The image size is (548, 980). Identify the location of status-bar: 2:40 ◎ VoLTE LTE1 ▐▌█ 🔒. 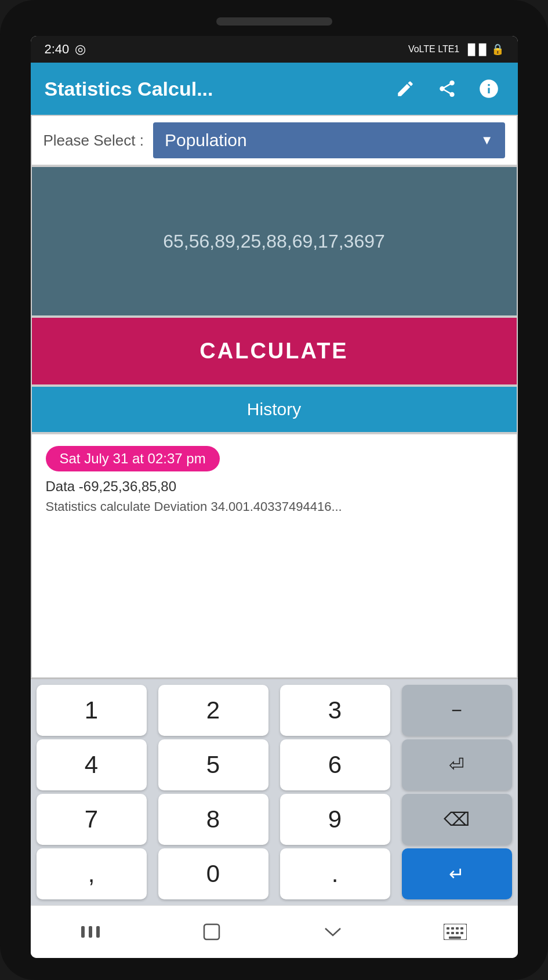
(274, 49).